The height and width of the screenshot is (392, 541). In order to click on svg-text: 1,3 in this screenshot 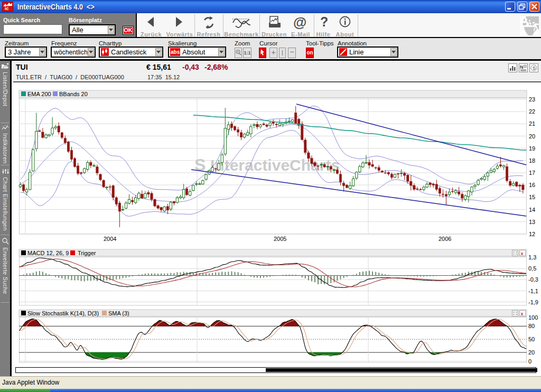, I will do `click(533, 257)`.